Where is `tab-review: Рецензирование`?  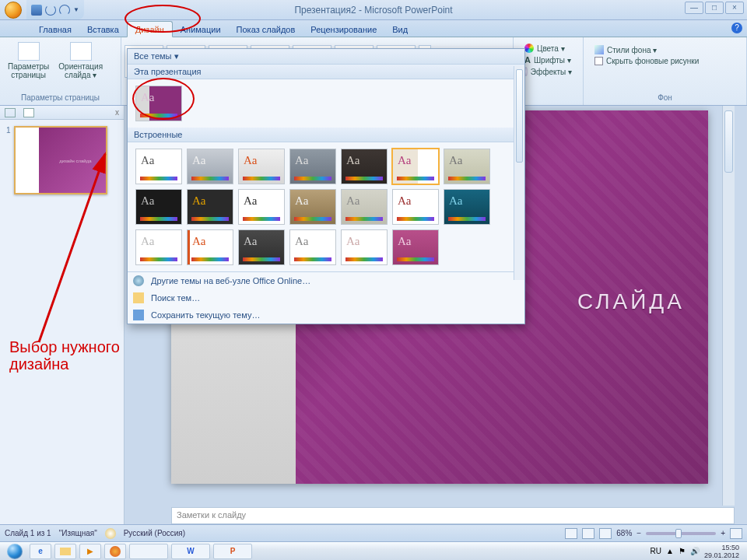 tab-review: Рецензирование is located at coordinates (344, 30).